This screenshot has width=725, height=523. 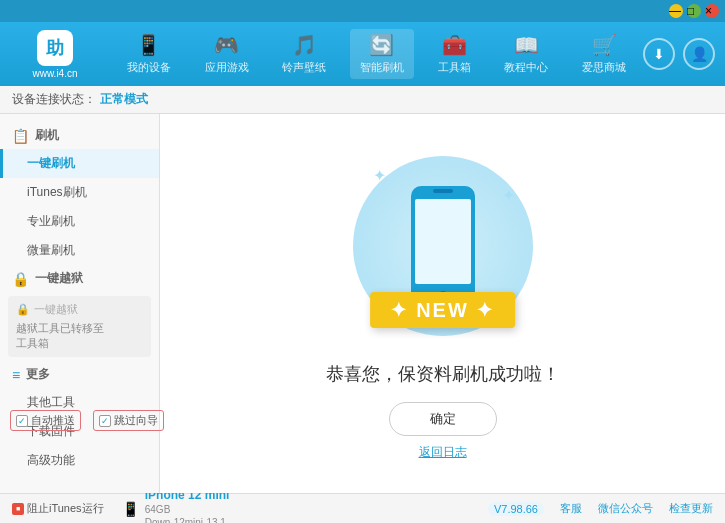 What do you see at coordinates (188, 520) in the screenshot?
I see `device-version: Down-12mini-13,1` at bounding box center [188, 520].